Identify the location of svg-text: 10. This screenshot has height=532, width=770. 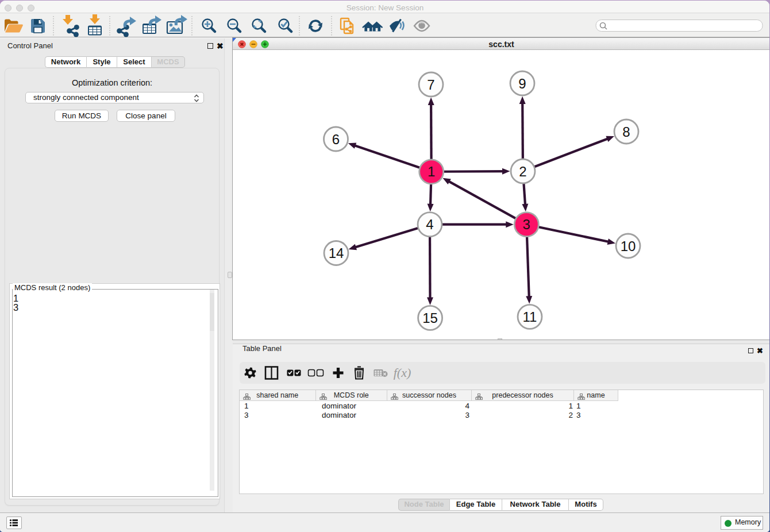
(629, 246).